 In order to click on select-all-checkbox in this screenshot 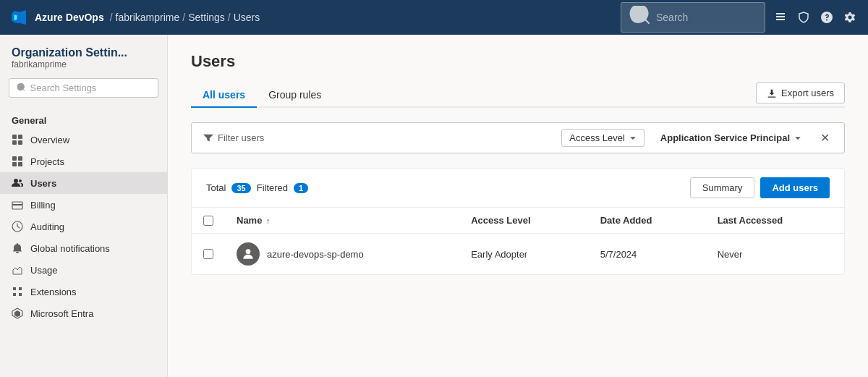, I will do `click(208, 221)`.